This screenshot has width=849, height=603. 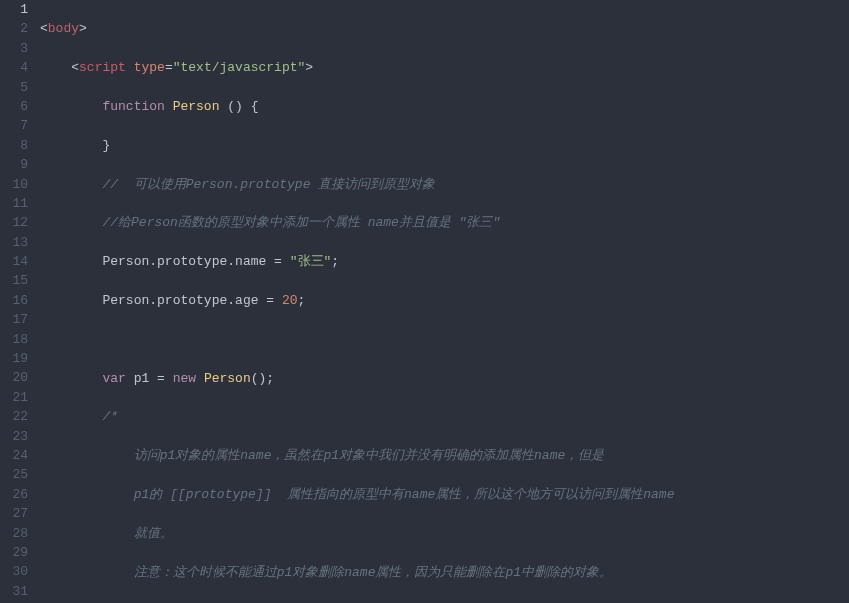 I want to click on line-number: 21, so click(x=16, y=398).